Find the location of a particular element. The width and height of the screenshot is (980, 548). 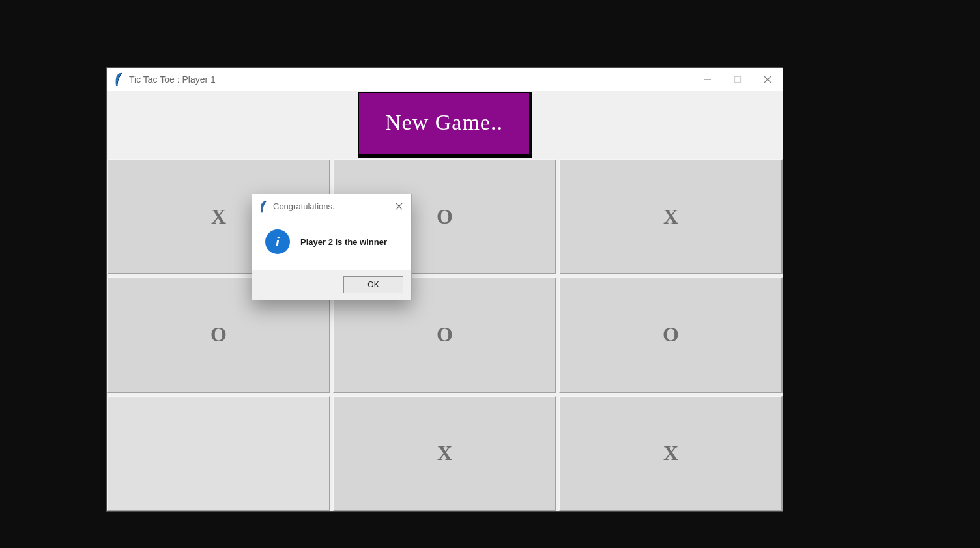

window-title: Tic Tac Toe : Player 1 is located at coordinates (172, 79).